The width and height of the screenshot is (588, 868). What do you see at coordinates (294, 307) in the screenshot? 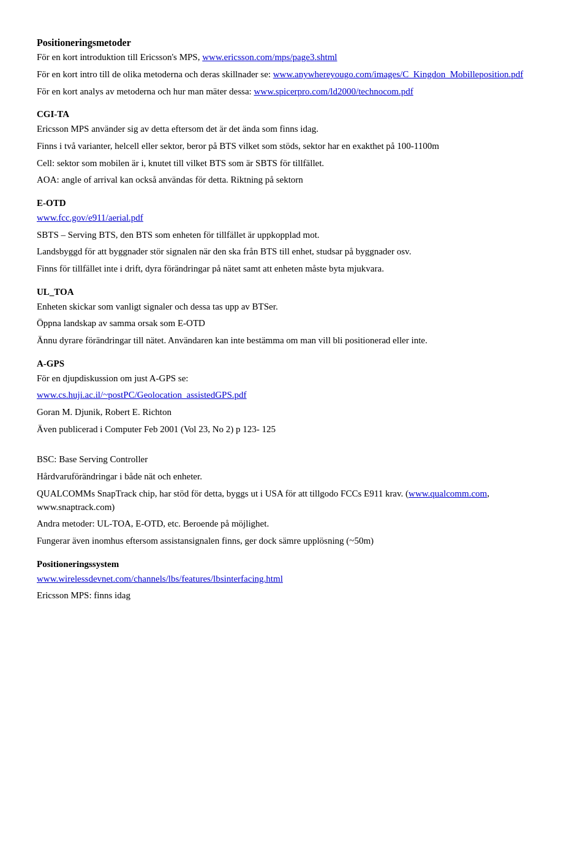
I see `para-ultoa-1: Enheten skickar som vanligt signaler och…` at bounding box center [294, 307].